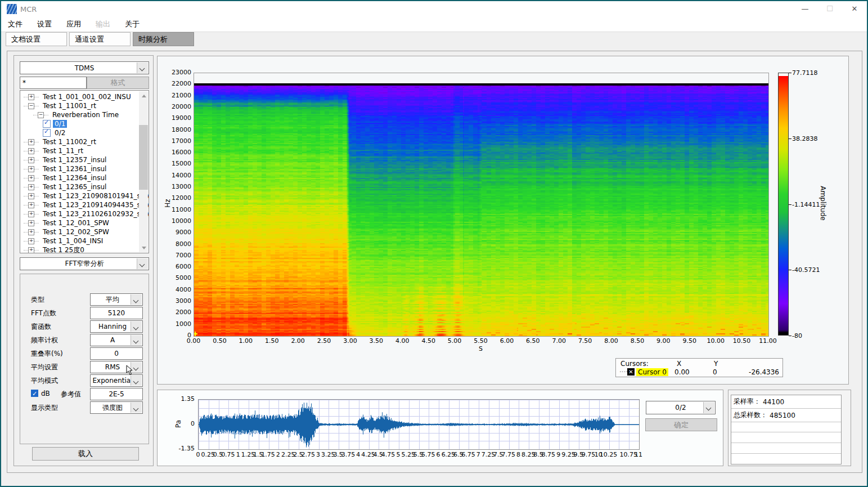  I want to click on analysis-type-select: FFT窄带分析, so click(84, 263).